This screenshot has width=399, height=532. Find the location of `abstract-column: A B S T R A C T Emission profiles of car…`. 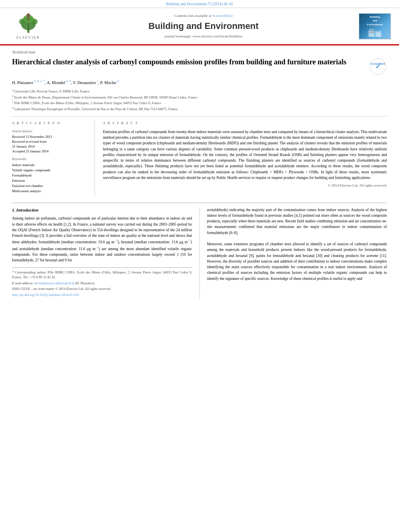

abstract-column: A B S T R A C T Emission profiles of car… is located at coordinates (245, 158).